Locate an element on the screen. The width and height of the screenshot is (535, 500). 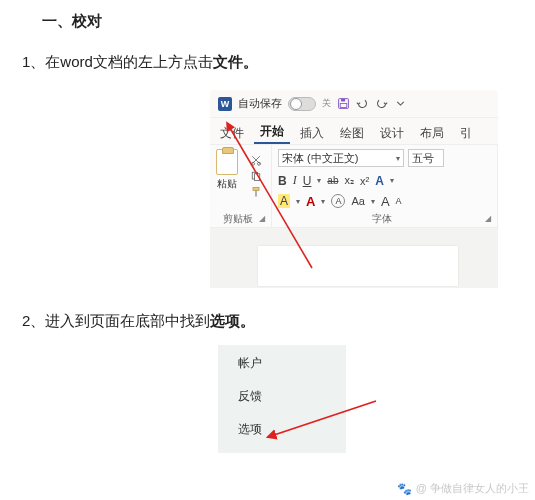
file-menu-content-area is located at coordinates (380, 399).